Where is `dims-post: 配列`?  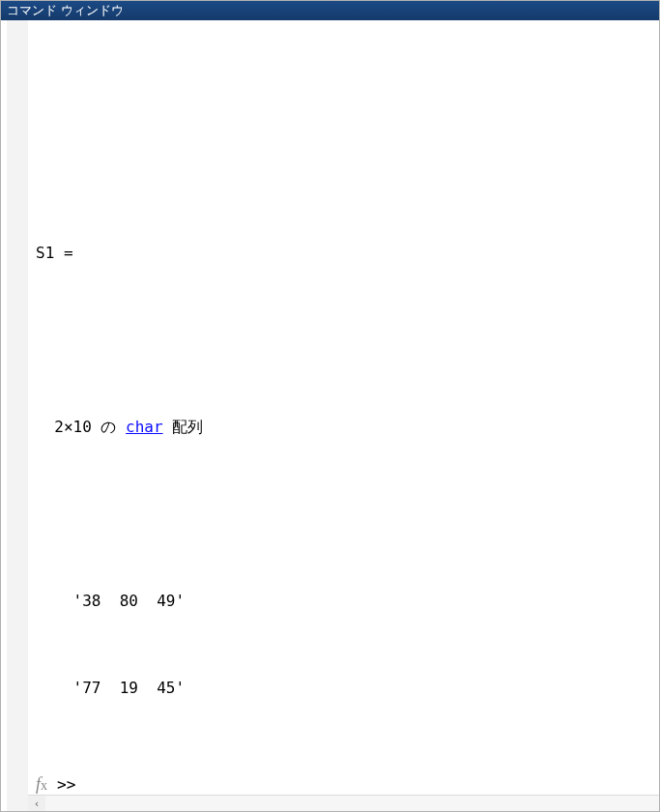 dims-post: 配列 is located at coordinates (184, 427).